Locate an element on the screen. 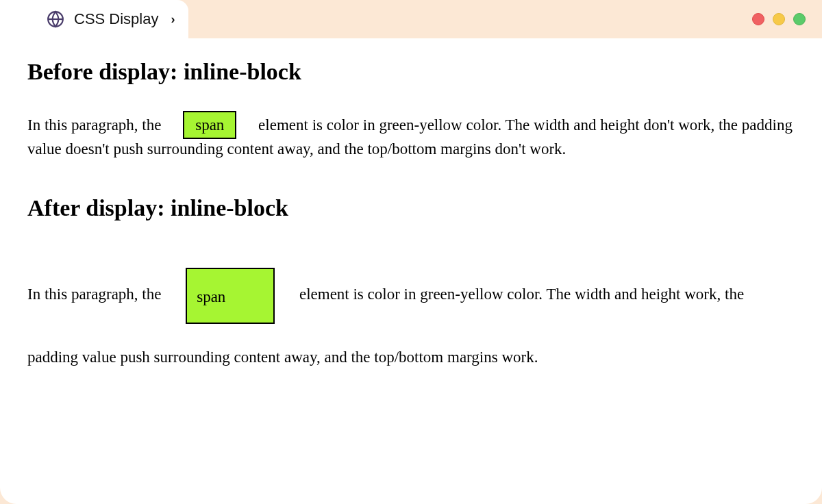 This screenshot has width=822, height=504. span-demo-inline-block: span is located at coordinates (230, 296).